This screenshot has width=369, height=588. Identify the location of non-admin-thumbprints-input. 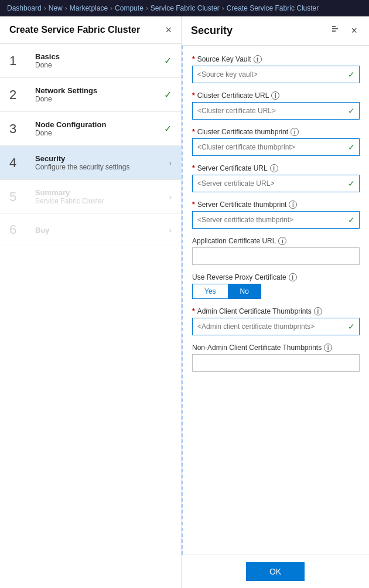
(276, 363).